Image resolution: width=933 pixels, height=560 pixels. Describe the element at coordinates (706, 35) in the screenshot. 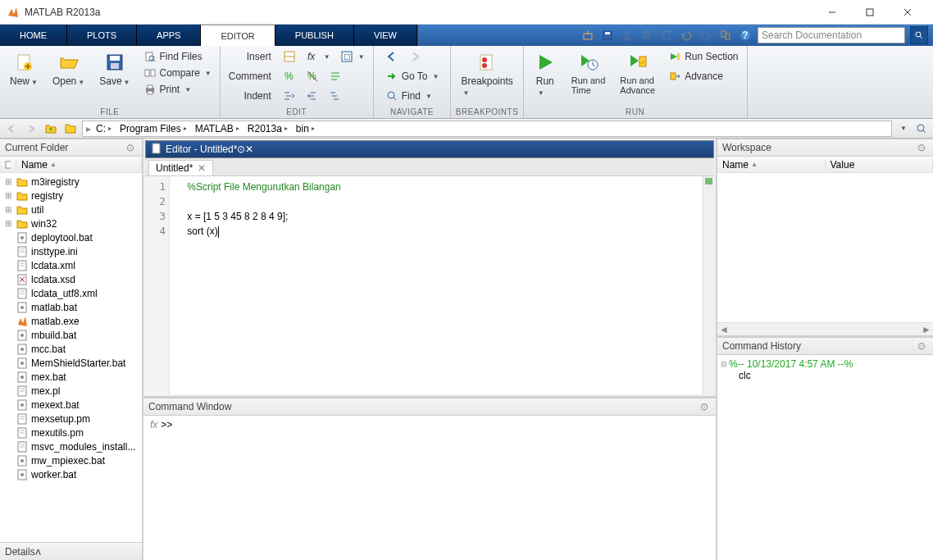

I see `redo-icon` at that location.